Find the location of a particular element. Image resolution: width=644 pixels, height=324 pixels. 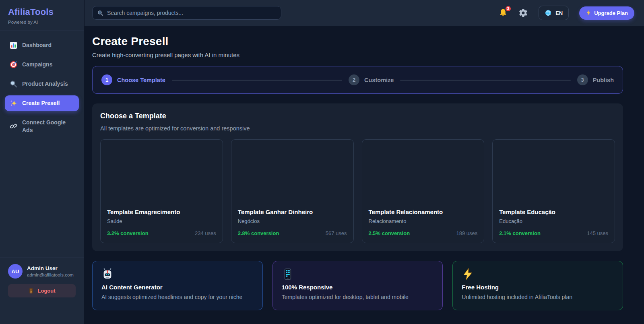

feature-free-hosting: Free Hosting Unlimited hosting included … is located at coordinates (538, 286).